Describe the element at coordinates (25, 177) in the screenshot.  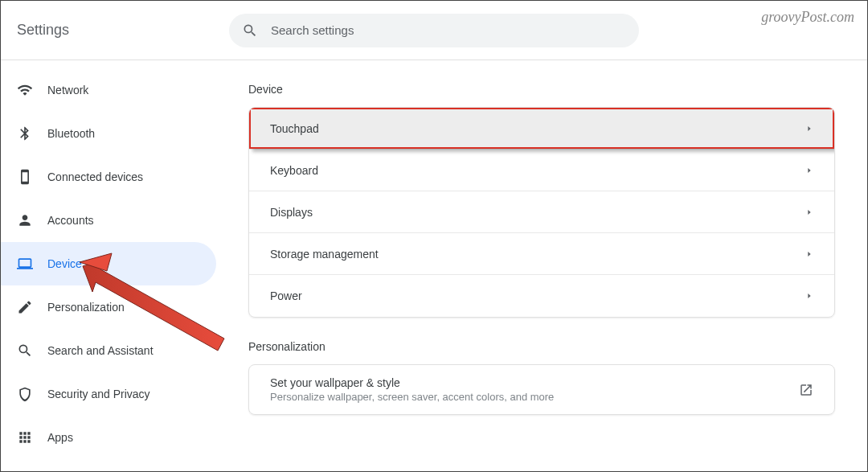
I see `phone-icon` at that location.